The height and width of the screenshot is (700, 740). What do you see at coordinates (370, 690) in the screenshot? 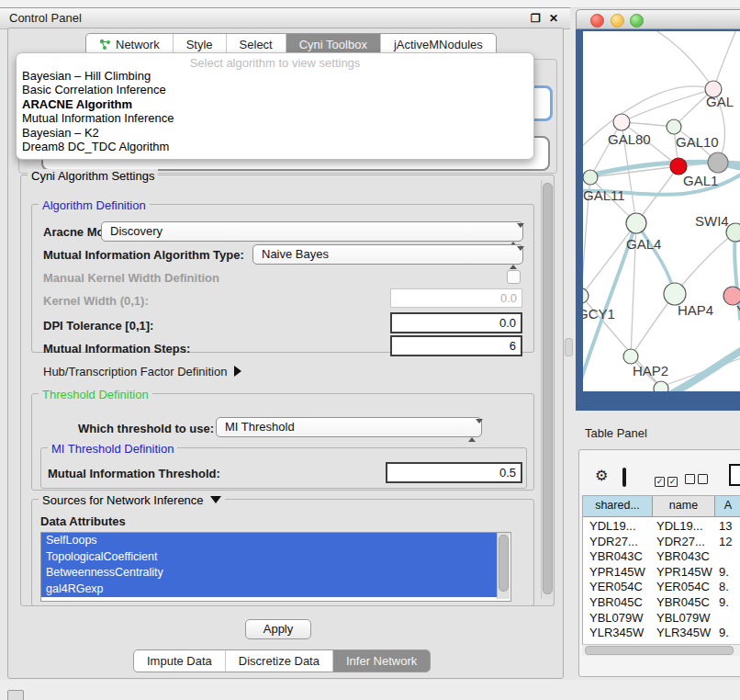
I see `bottom-strip` at bounding box center [370, 690].